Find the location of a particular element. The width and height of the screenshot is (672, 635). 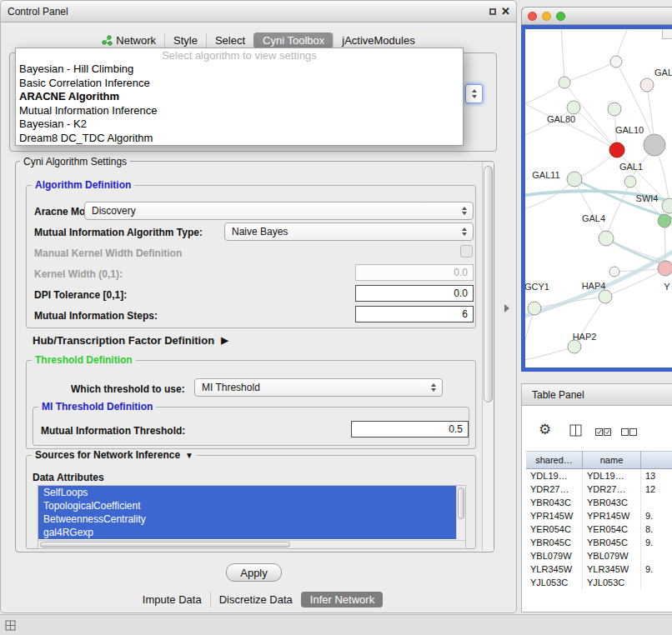

table-row: YBR045CYBR045C9. is located at coordinates (599, 542).